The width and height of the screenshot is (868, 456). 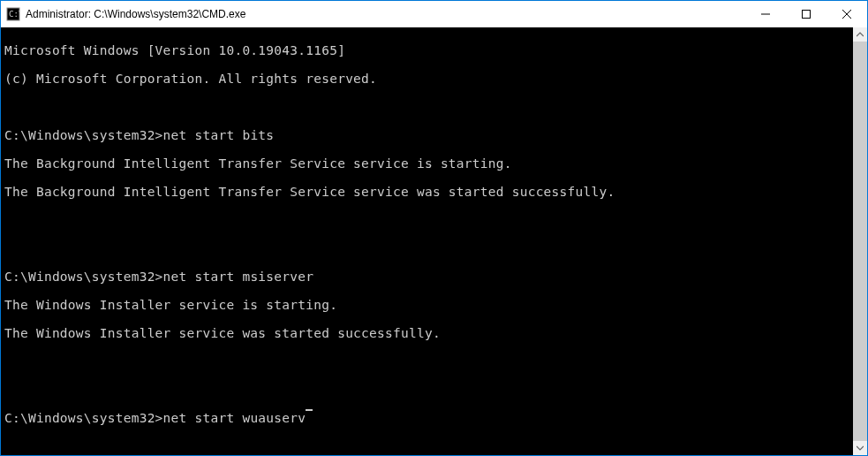 I want to click on scroll-up-button, so click(x=860, y=34).